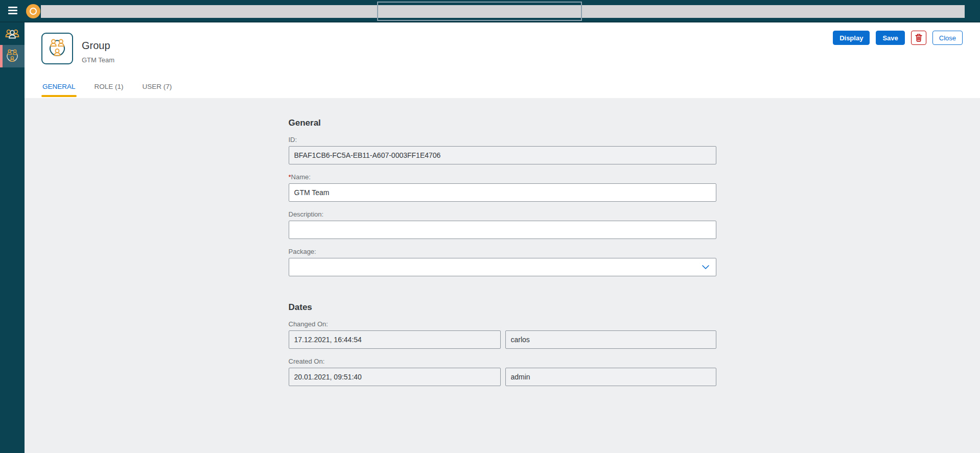  I want to click on tab-user: USER (7), so click(157, 90).